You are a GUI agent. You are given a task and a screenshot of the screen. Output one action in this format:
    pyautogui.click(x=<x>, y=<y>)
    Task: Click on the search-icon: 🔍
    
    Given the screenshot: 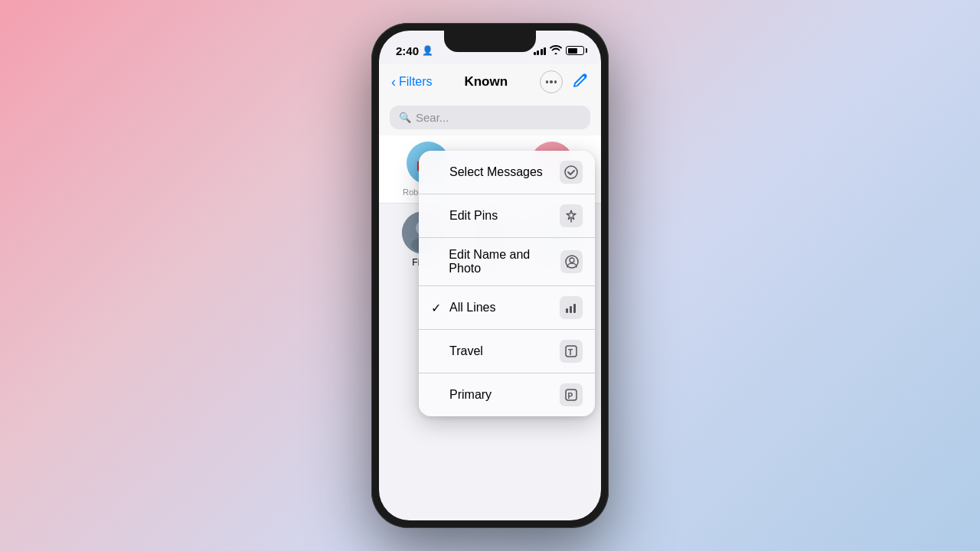 What is the action you would take?
    pyautogui.click(x=405, y=118)
    